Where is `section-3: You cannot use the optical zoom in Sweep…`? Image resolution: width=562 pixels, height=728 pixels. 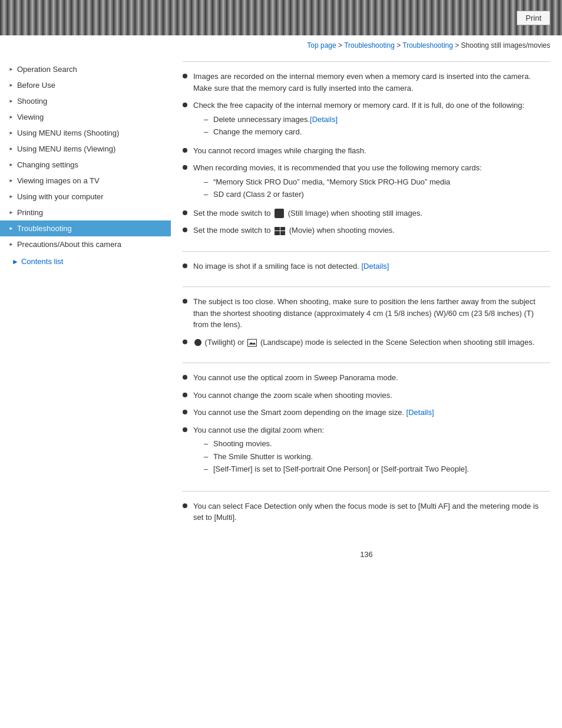
section-3: You cannot use the optical zoom in Sweep… is located at coordinates (366, 427).